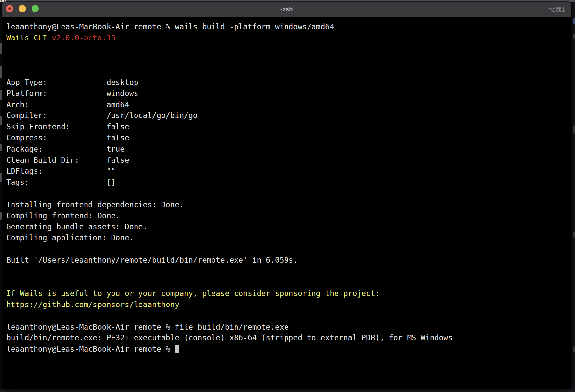 The image size is (575, 392). Describe the element at coordinates (289, 138) in the screenshot. I see `terminal-line: Compress: false` at that location.